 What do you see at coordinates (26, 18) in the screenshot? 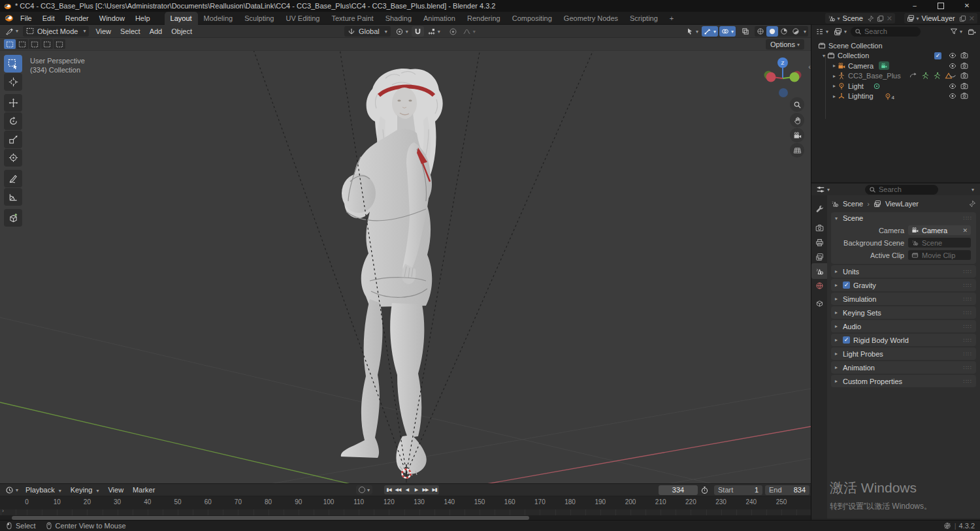
I see `menu-file: File` at bounding box center [26, 18].